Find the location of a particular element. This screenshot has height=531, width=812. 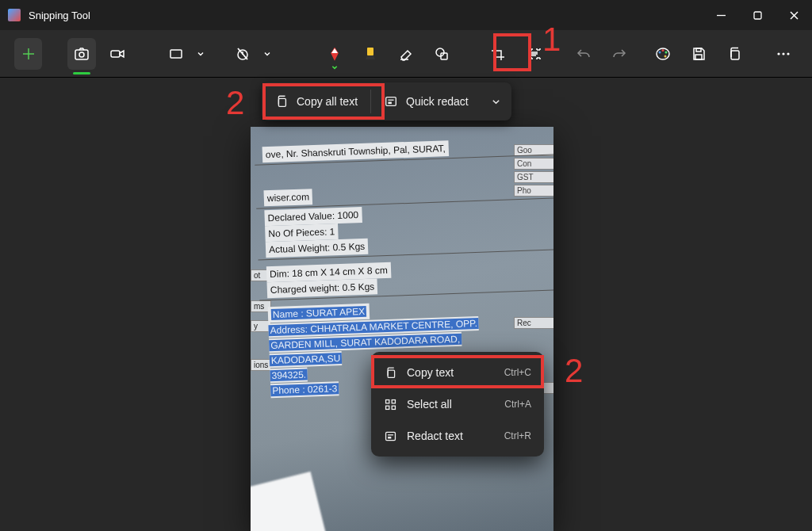

ocr-line: Phone : 0261-3 is located at coordinates (304, 390).